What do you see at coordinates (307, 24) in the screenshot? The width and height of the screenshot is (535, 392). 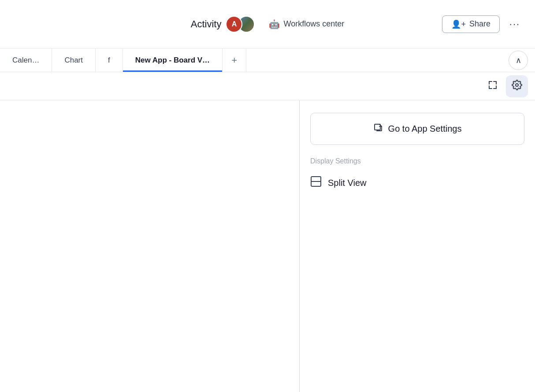 I see `workflows-section: 🤖 Workflows center` at bounding box center [307, 24].